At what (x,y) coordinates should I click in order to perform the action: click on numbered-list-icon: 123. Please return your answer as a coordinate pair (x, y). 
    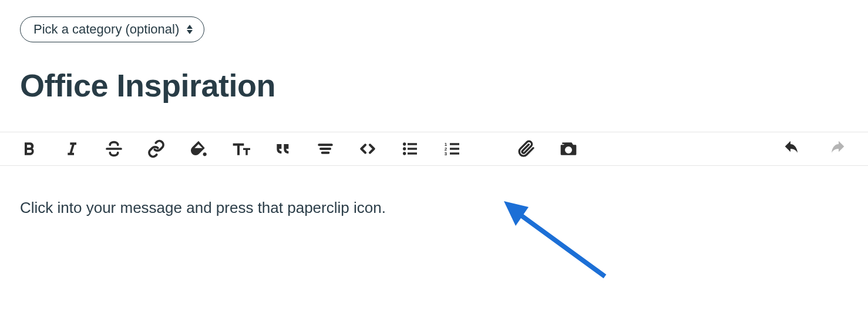
    Looking at the image, I should click on (452, 149).